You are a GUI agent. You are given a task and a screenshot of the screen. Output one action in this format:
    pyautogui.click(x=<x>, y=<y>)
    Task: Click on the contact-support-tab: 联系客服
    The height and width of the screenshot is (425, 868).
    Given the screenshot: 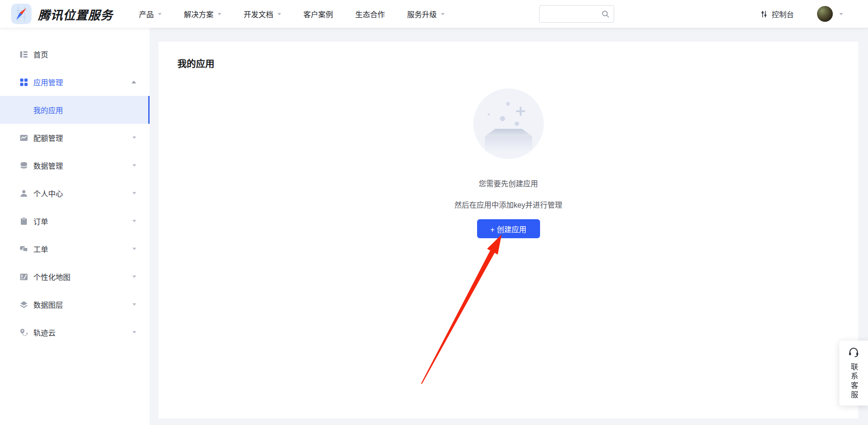 What is the action you would take?
    pyautogui.click(x=854, y=373)
    